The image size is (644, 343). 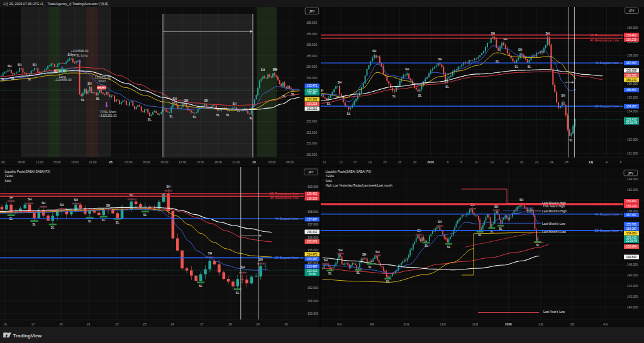 I want to click on svg-text: TP/SL Short, so click(x=108, y=112).